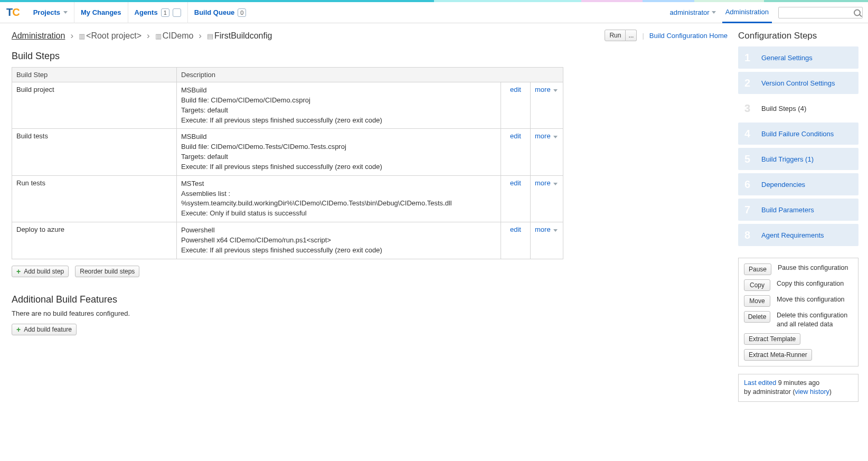 This screenshot has width=868, height=461. Describe the element at coordinates (339, 230) in the screenshot. I see `step-desc-line: Powershell` at that location.